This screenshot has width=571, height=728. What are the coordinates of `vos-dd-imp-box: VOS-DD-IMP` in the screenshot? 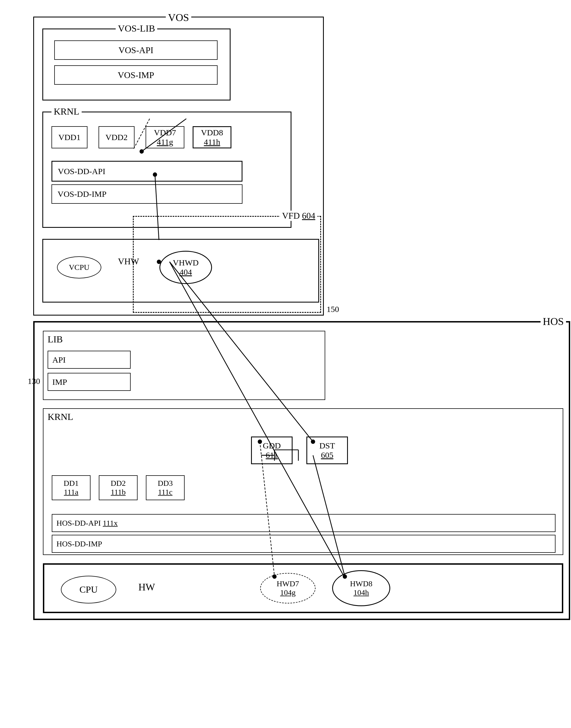 It's located at (147, 194).